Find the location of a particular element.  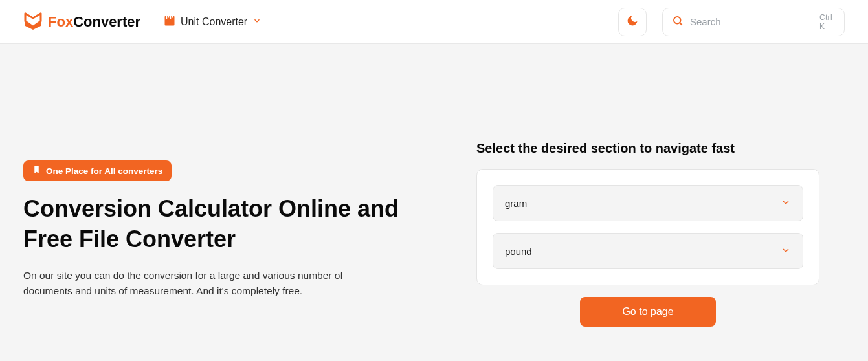

go-to-page-button: Go to page is located at coordinates (648, 312).